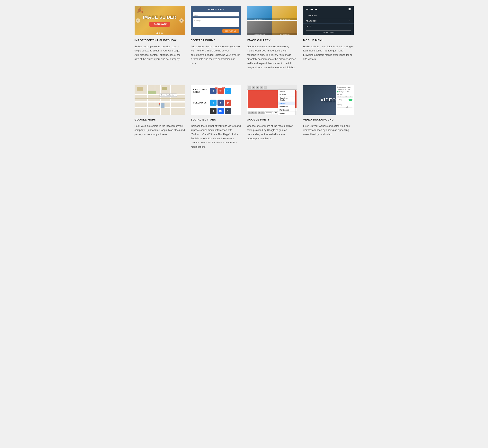  Describe the element at coordinates (272, 20) in the screenshot. I see `gallery-preview: Type caption here Type caption here Type…` at that location.